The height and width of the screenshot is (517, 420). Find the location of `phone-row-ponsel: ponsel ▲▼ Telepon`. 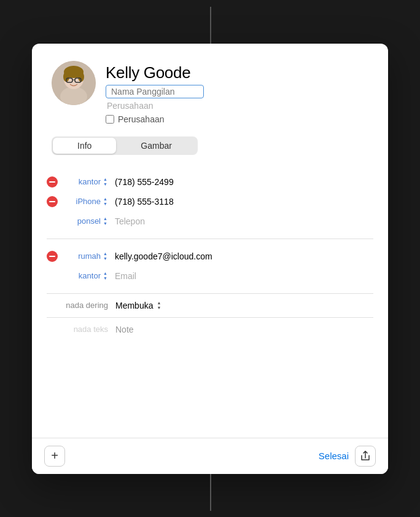

phone-row-ponsel: ponsel ▲▼ Telepon is located at coordinates (210, 221).